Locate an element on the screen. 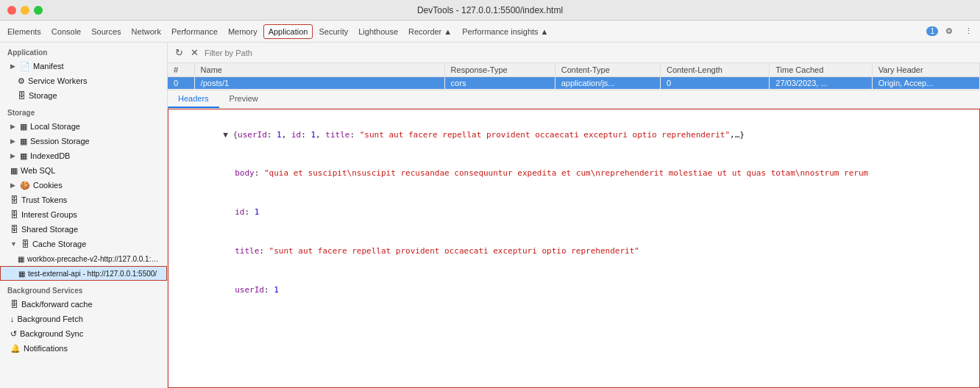  minimize-button is located at coordinates (25, 10).